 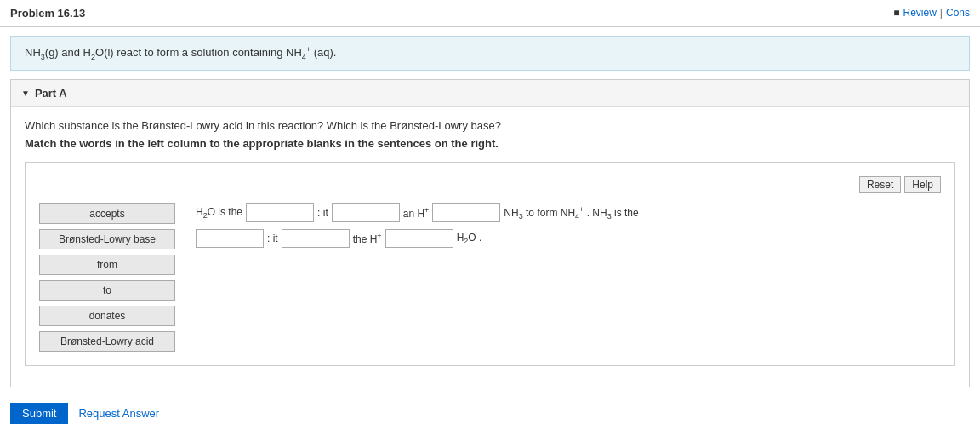 What do you see at coordinates (932, 13) in the screenshot?
I see `top-right-links: ■ Review | Cons` at bounding box center [932, 13].